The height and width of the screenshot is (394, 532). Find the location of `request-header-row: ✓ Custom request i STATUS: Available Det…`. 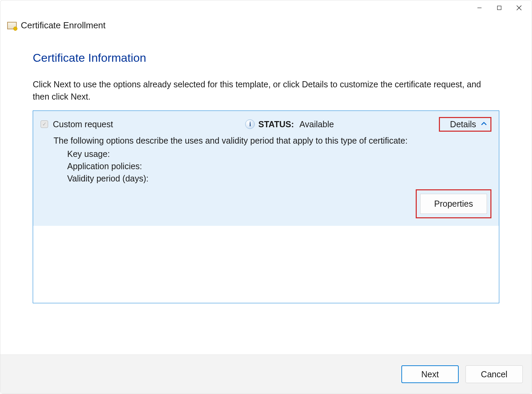

request-header-row: ✓ Custom request i STATUS: Available Det… is located at coordinates (266, 124).